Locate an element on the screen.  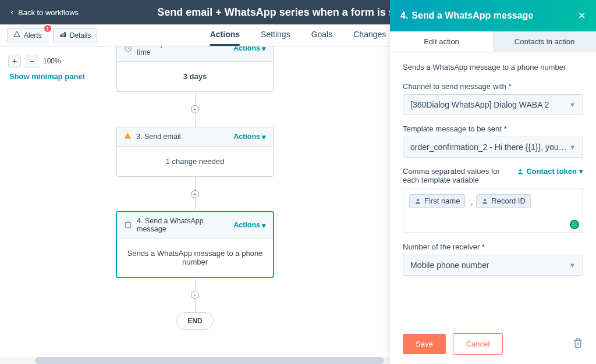
template-select: order_confirmation_2 - Hi there {{1}}, y… is located at coordinates (493, 147).